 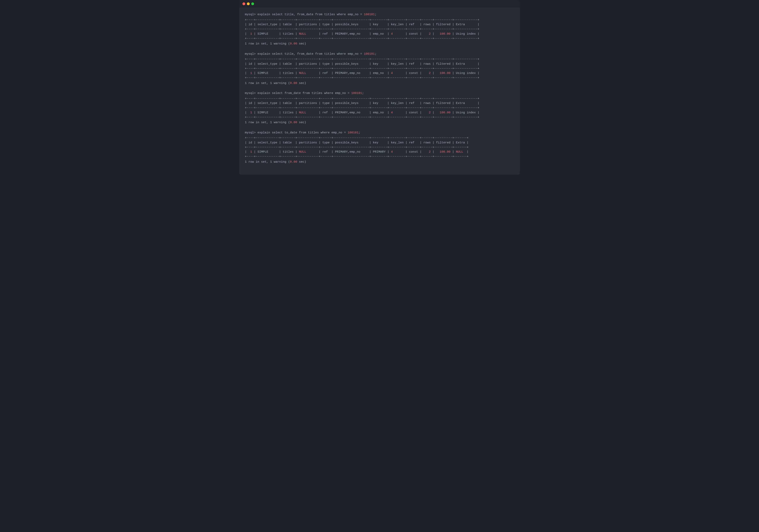 I want to click on maximize-button, so click(x=253, y=4).